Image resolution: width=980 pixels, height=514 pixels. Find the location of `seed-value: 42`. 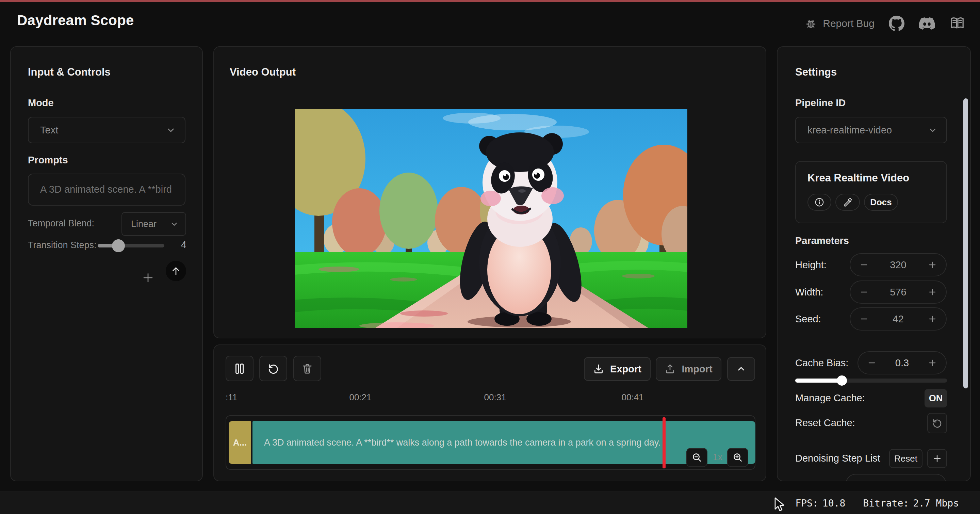

seed-value: 42 is located at coordinates (898, 319).